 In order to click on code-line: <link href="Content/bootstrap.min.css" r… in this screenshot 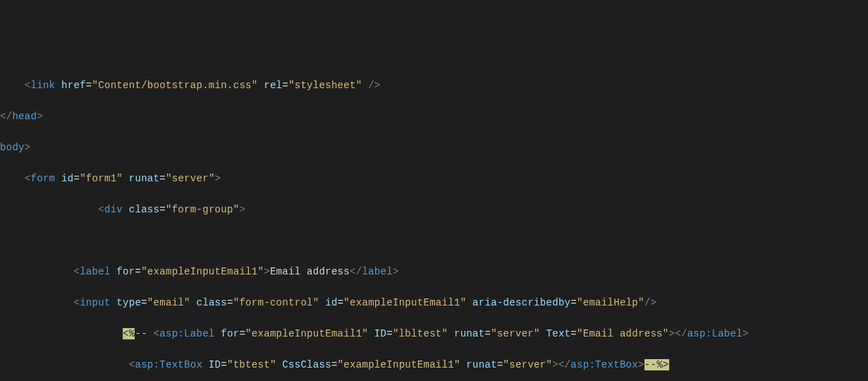, I will do `click(434, 85)`.